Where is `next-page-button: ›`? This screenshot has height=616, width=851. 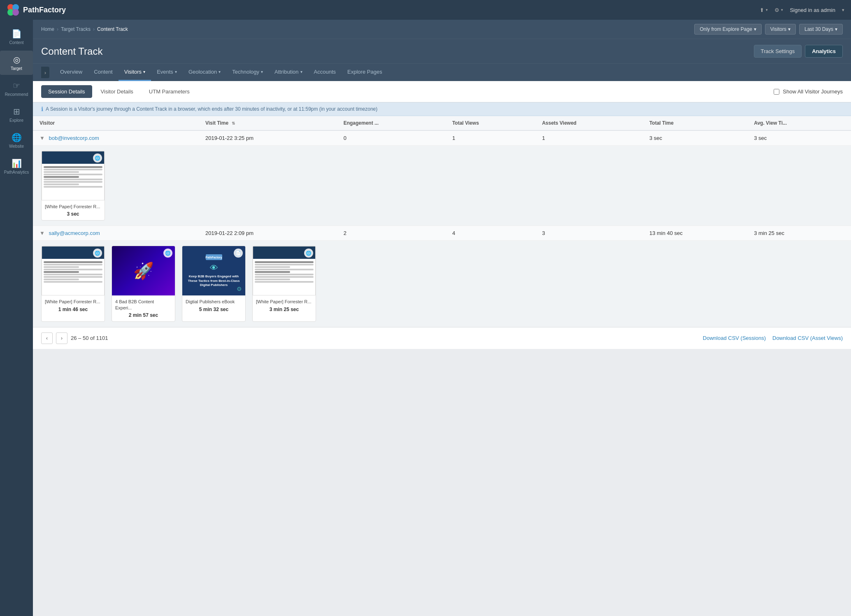 next-page-button: › is located at coordinates (62, 338).